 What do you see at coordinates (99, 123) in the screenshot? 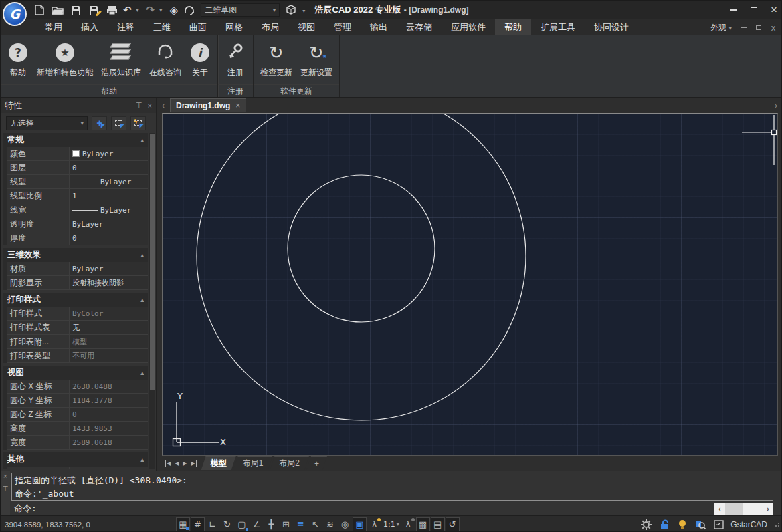
I see `quick-select-button: +◤` at bounding box center [99, 123].